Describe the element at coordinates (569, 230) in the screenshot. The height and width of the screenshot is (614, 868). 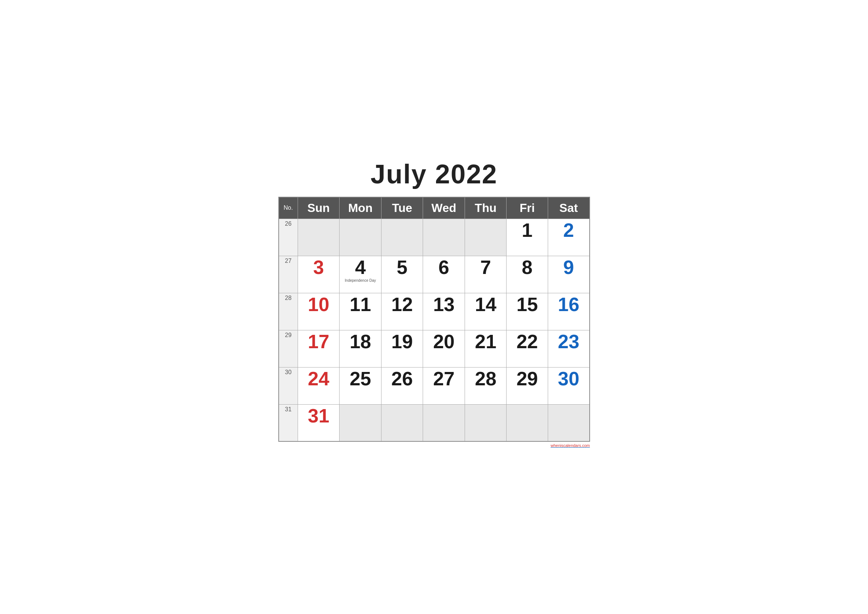
I see `day-number: 2` at that location.